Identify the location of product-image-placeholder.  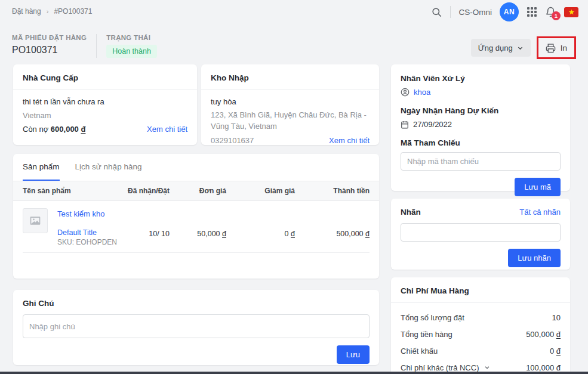
(35, 221).